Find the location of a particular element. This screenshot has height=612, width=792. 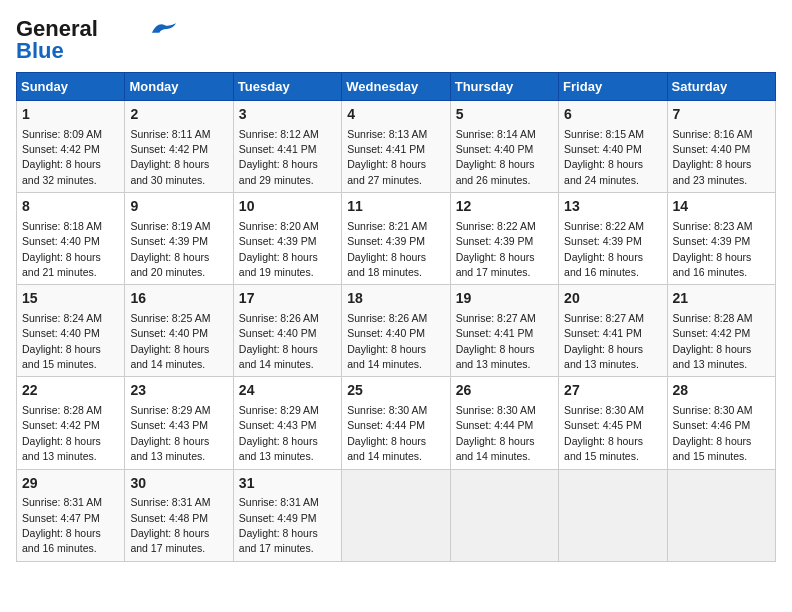

calendar-cell: 3Sunrise: 8:12 AM Sunset: 4:41 PM Daylig… is located at coordinates (287, 147).